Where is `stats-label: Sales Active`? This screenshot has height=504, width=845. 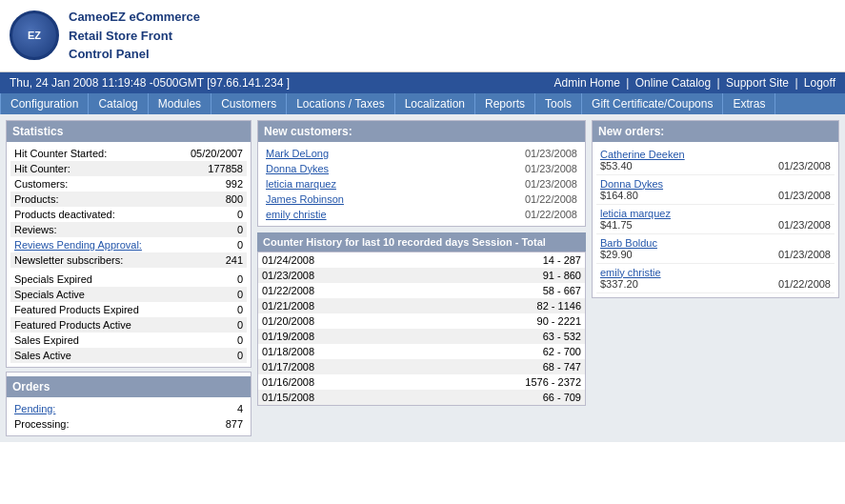
stats-label: Sales Active is located at coordinates (118, 355).